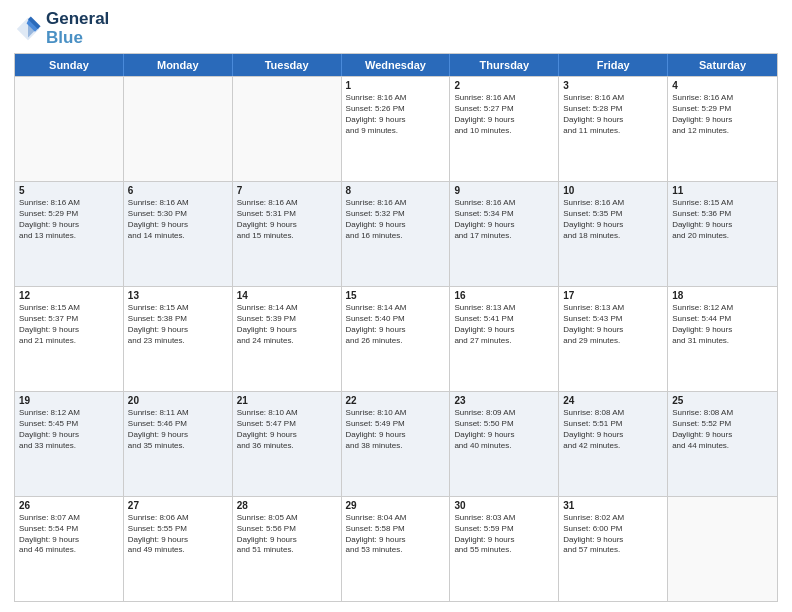 Image resolution: width=792 pixels, height=612 pixels. What do you see at coordinates (613, 446) in the screenshot?
I see `cell-line: and 42 minutes.` at bounding box center [613, 446].